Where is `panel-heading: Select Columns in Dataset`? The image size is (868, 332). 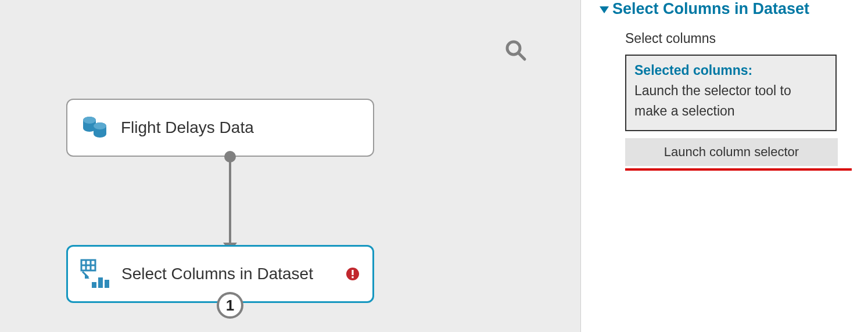
panel-heading: Select Columns in Dataset is located at coordinates (727, 9).